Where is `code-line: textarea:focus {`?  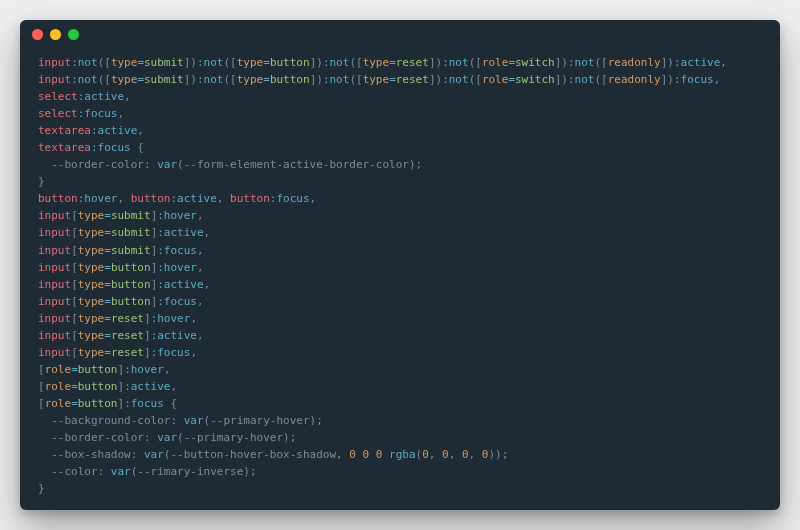
code-line: textarea:focus { is located at coordinates (91, 148).